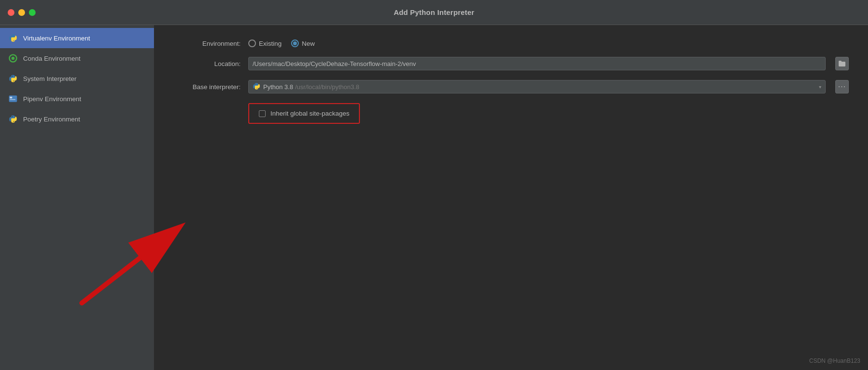 This screenshot has height=370, width=868. What do you see at coordinates (13, 99) in the screenshot?
I see `pipenv-icon` at bounding box center [13, 99].